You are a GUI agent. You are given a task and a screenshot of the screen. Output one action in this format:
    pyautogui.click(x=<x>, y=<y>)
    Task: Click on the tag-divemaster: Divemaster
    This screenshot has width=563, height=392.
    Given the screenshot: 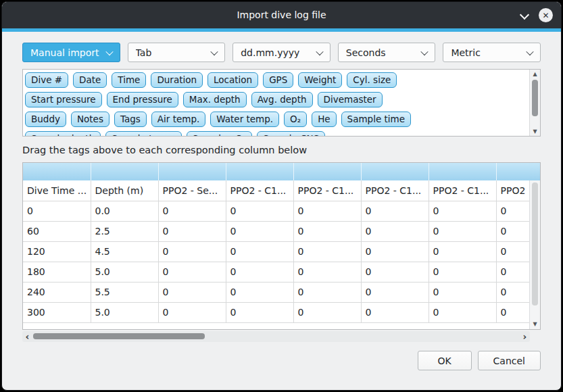 What is the action you would take?
    pyautogui.click(x=350, y=100)
    